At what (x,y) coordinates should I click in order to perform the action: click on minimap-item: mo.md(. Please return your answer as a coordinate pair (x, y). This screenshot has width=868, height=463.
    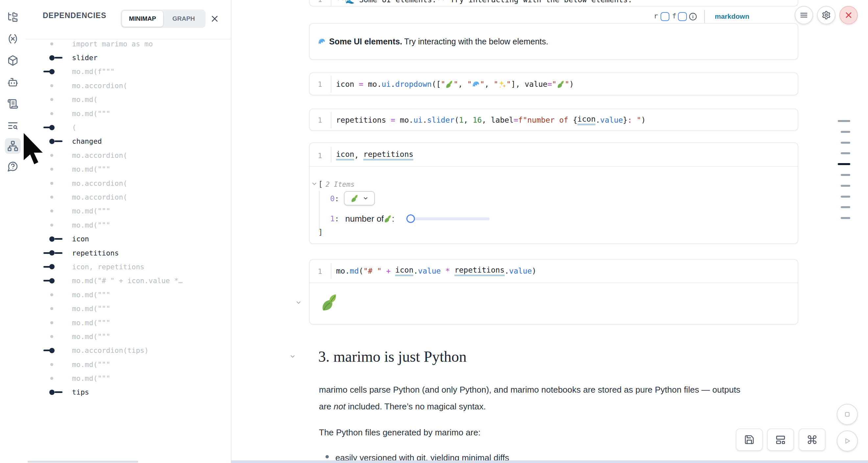
    Looking at the image, I should click on (128, 100).